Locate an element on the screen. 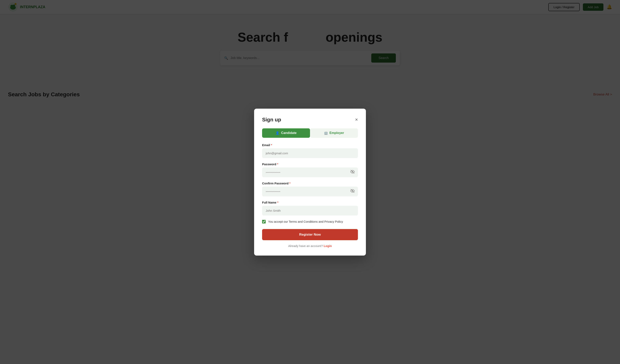  signup-modal: Sign up × 👤 Candidate 🏢 Employer Email * is located at coordinates (310, 182).